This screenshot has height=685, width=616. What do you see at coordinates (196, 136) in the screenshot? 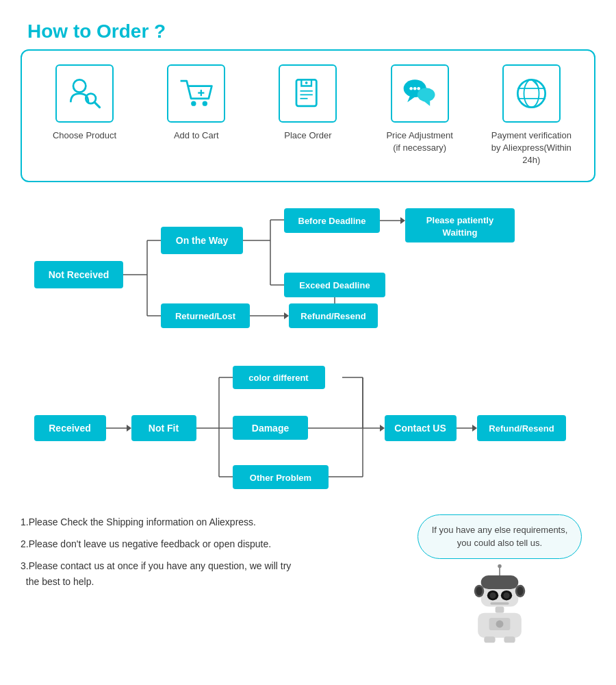
I see `add-to-cart-label: Add to Cart` at bounding box center [196, 136].